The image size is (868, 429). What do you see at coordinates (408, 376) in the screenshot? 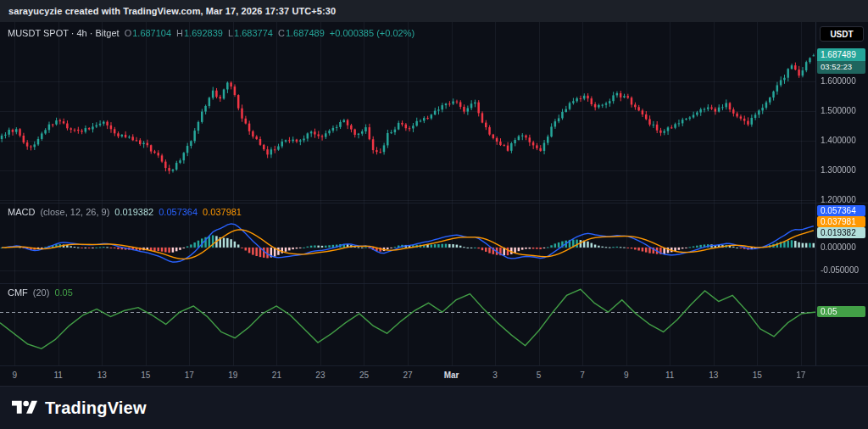
I see `time-axis: 9111315171921232527Mar357911131517` at bounding box center [408, 376].